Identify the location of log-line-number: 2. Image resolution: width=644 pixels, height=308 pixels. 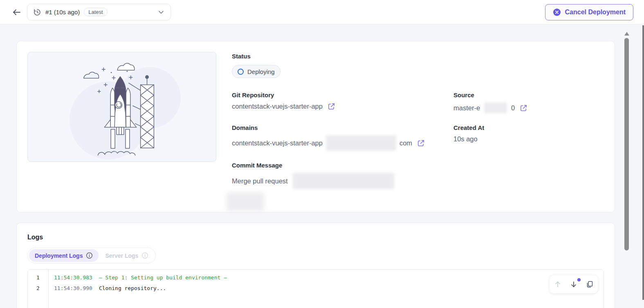
(38, 288).